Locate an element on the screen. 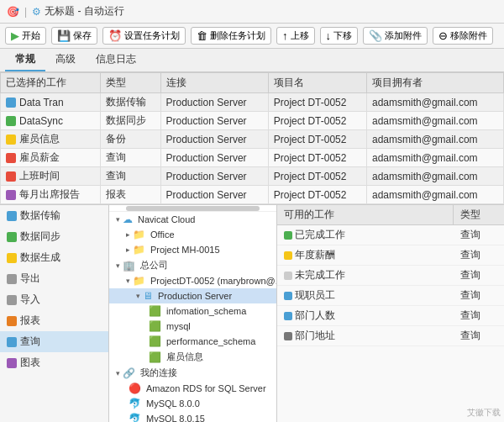  right-col-work: 可用的工作 is located at coordinates (365, 215).